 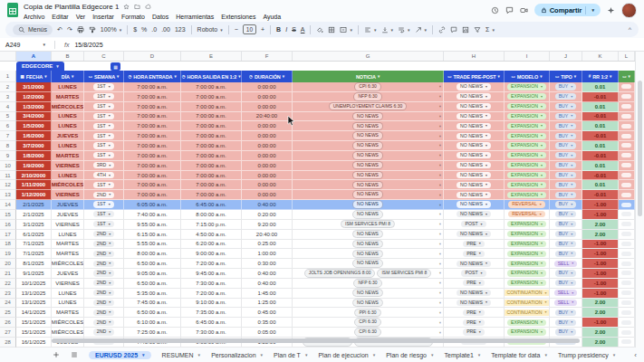 I want to click on strikethrough-button: S, so click(x=293, y=29).